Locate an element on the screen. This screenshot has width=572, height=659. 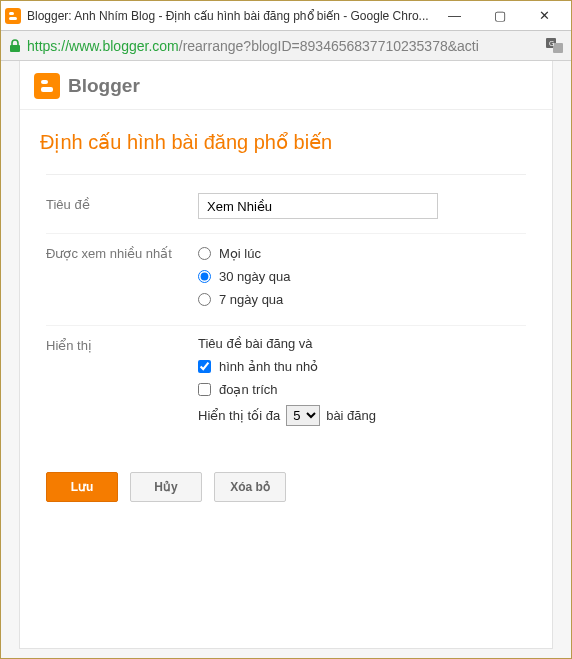
checkbox-thumbnail: hình ảnh thu nhỏ is located at coordinates (362, 366).